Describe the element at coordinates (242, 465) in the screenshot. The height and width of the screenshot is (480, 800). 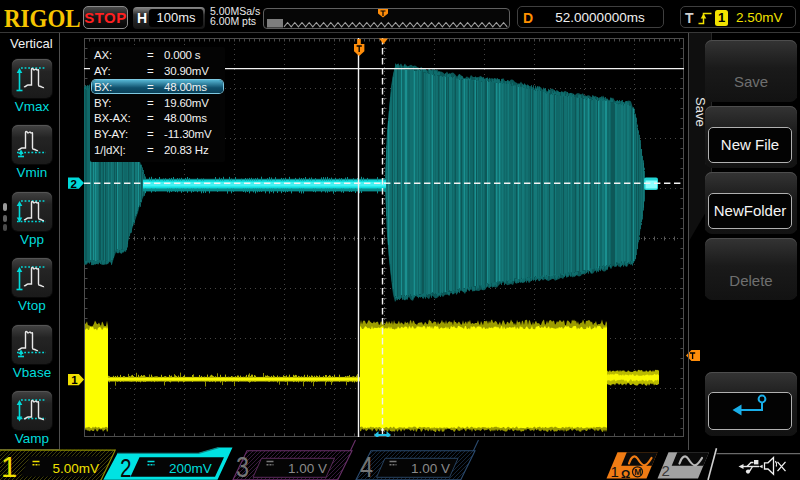
I see `svg-text: 3` at that location.